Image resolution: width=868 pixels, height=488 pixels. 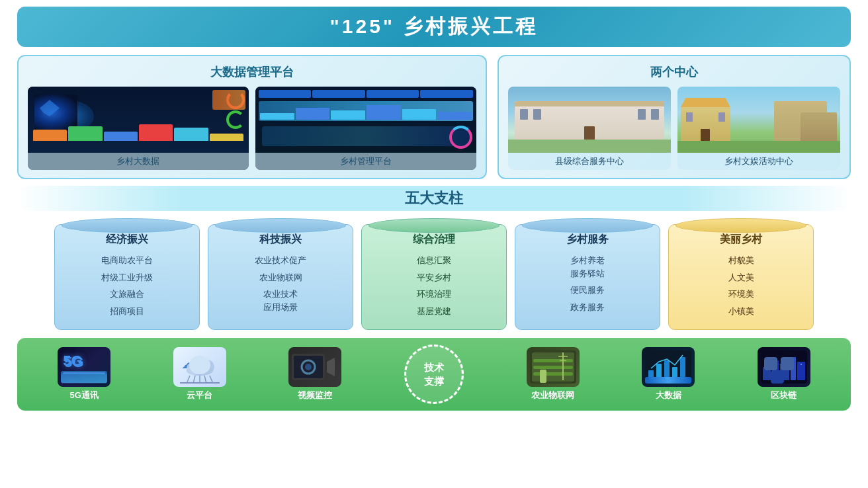 I want to click on pillar-beautiful-wrapper: 美丽乡村 村貌美 人文美 环境美 小镇美, so click(x=741, y=274).